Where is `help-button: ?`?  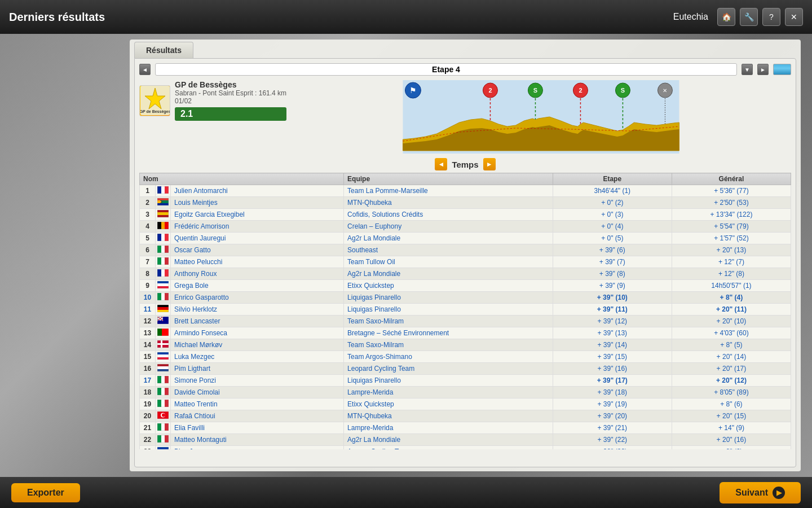 help-button: ? is located at coordinates (771, 17).